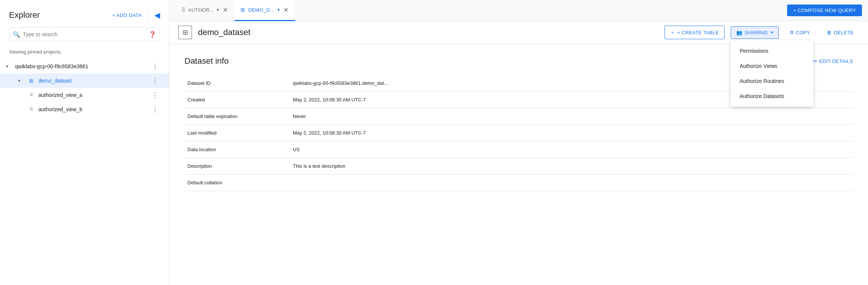 The image size is (868, 285). I want to click on tabs-bar: ⠿ AUTHOR... ▾ ✕ ⊞ DEMO_D... ▾ ✕ + COMPOS…, so click(519, 11).